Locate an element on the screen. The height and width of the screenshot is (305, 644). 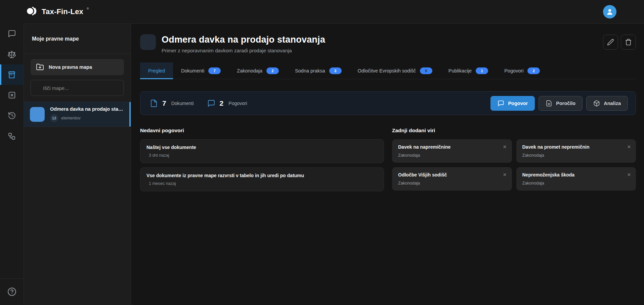
tab: Zakonodaja 2 is located at coordinates (258, 70).